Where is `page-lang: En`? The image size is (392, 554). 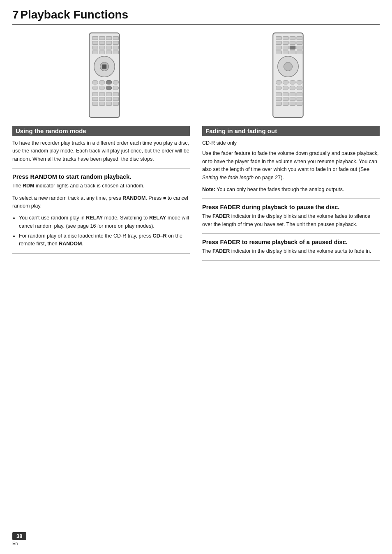 page-lang: En is located at coordinates (15, 543).